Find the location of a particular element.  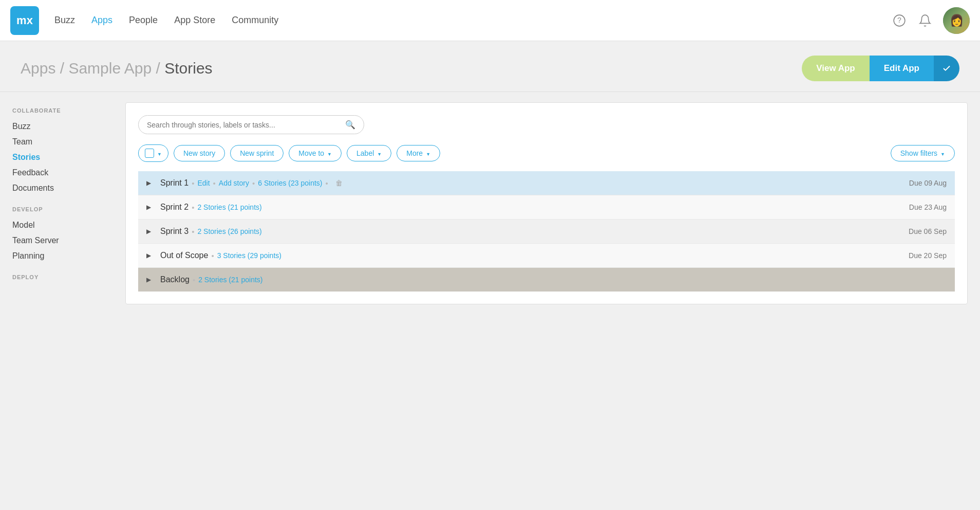

sprint-3-name: Sprint 3 is located at coordinates (175, 231).